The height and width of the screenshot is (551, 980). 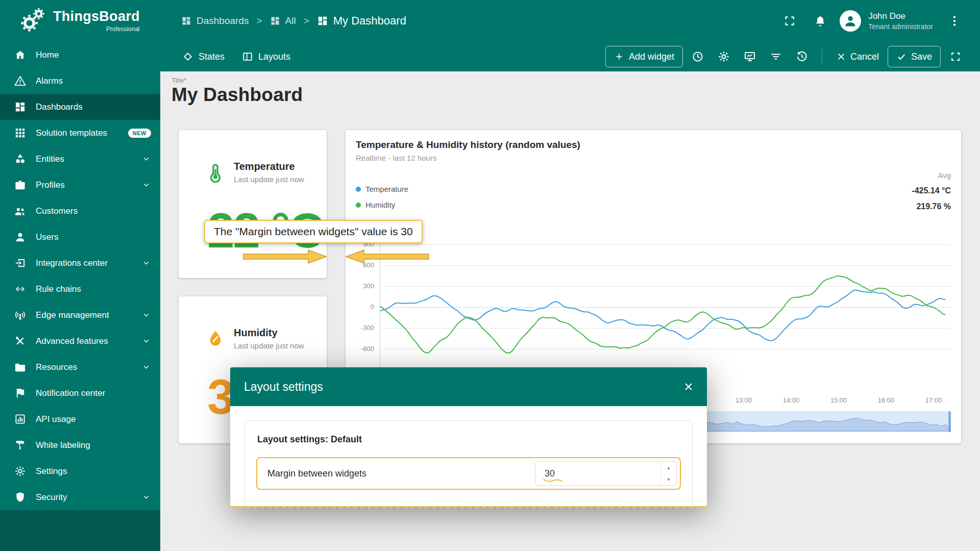 I want to click on sidebar-item-label: Customers, so click(x=93, y=211).